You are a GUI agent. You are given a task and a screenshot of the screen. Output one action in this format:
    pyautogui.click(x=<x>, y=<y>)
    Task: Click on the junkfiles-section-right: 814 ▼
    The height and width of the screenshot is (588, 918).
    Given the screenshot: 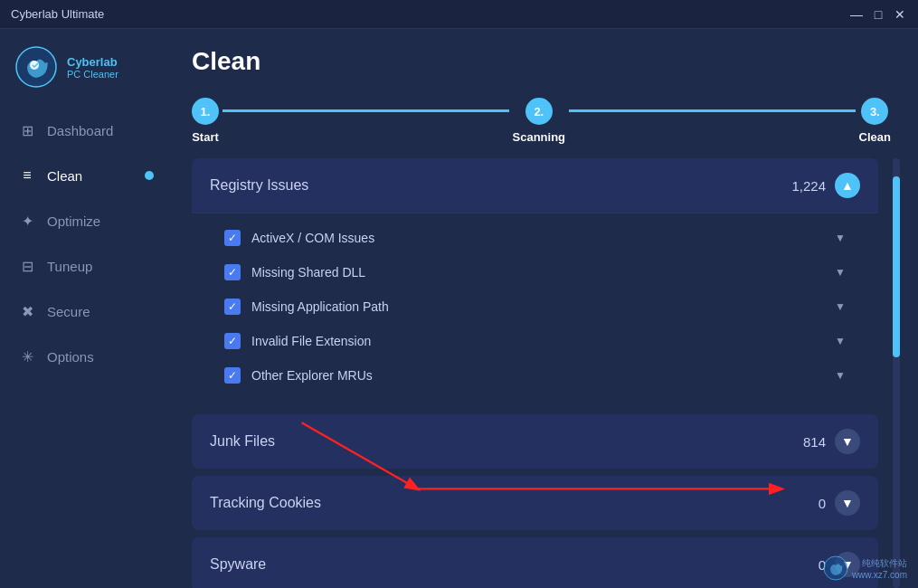 What is the action you would take?
    pyautogui.click(x=832, y=441)
    